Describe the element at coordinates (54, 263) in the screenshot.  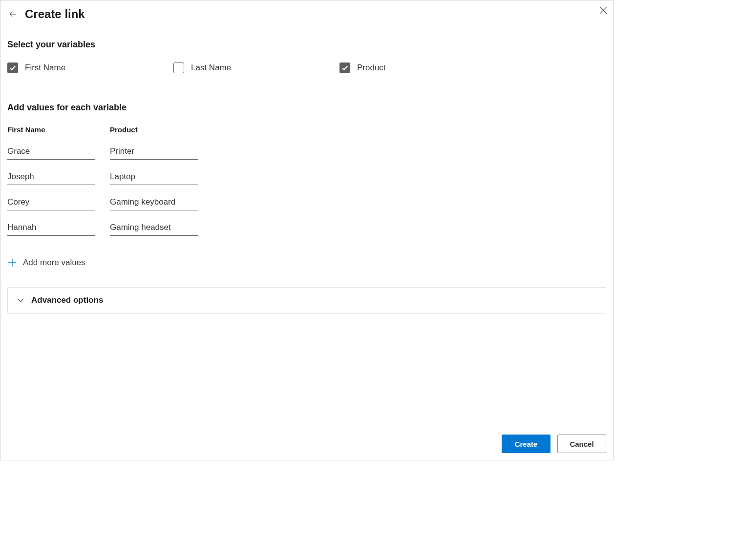
I see `add-more-label: Add more values` at that location.